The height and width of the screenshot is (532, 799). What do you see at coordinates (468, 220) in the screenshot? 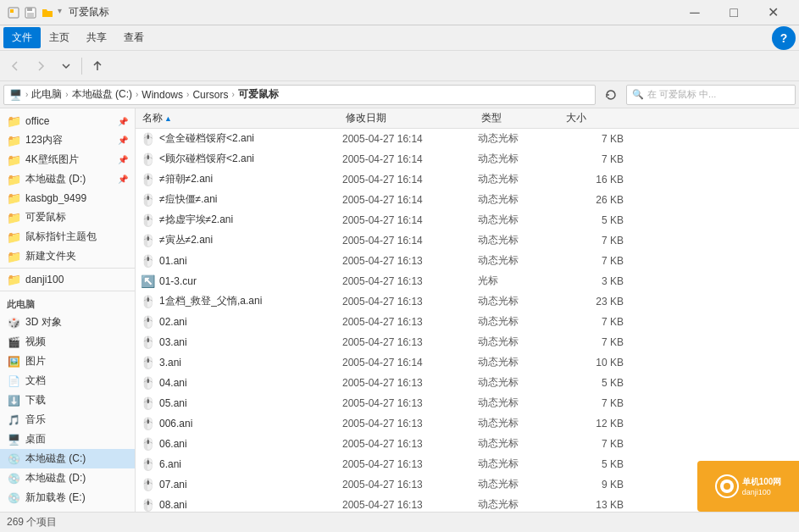
I see `table-row: 🖱️ ≠捻虚宇埃≠2.ani 2005-04-27 16:14 动态光标 5 K…` at bounding box center [468, 220].